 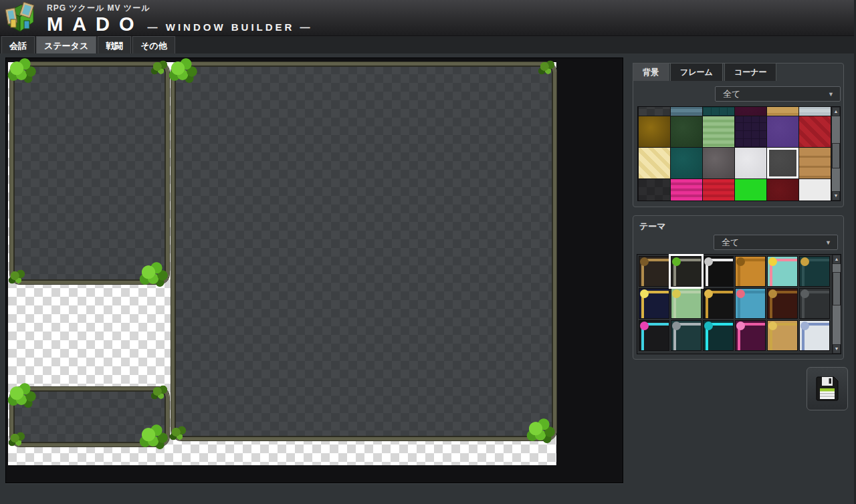 I want to click on main-tab-battle: 戦闘, so click(x=114, y=45).